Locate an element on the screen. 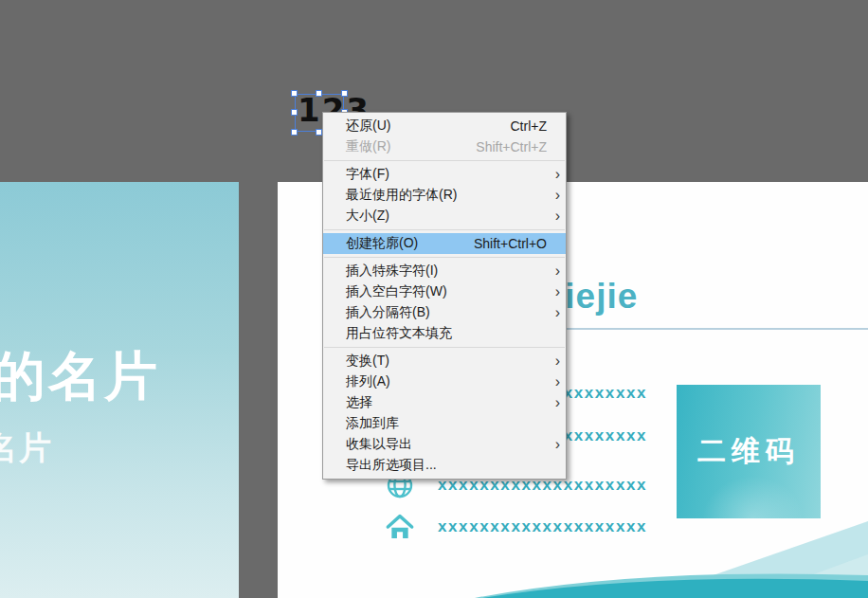 This screenshot has height=598, width=868. qr-code-label: 二维码 is located at coordinates (749, 451).